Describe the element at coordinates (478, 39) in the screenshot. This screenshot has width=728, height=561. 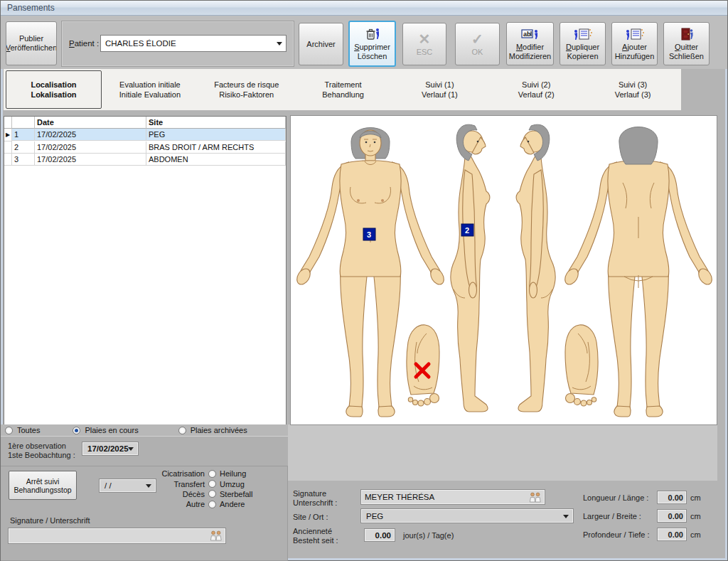
I see `check-icon: ✓` at that location.